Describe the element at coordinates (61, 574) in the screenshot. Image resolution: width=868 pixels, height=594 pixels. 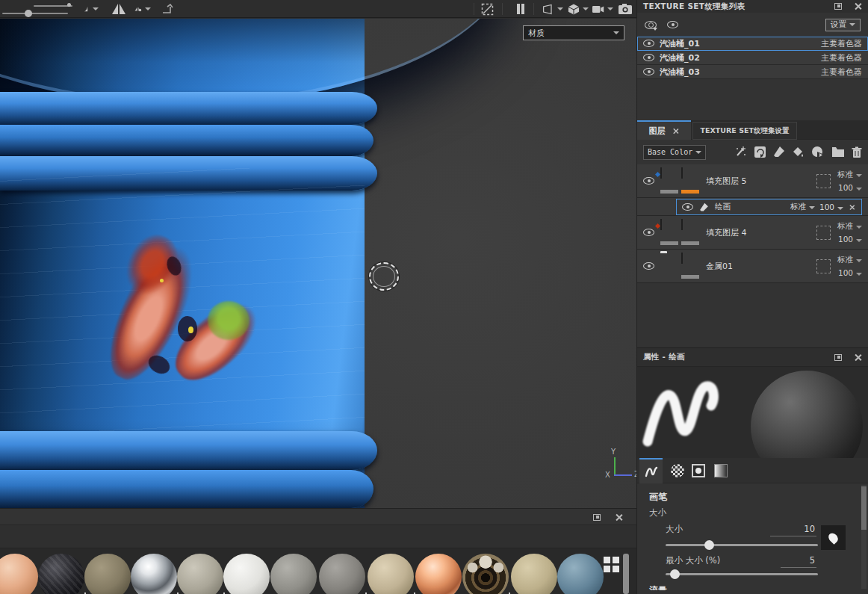
I see `material-sphere-carbon-weave` at that location.